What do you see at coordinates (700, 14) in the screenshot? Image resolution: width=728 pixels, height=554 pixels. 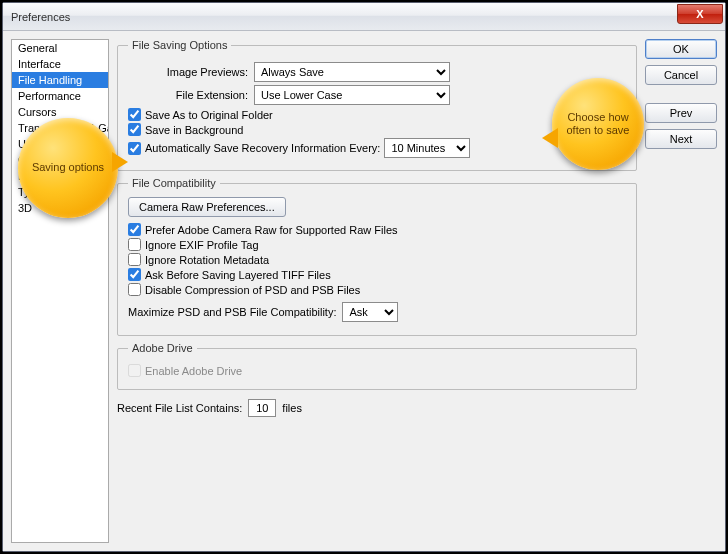 I see `close-icon: X` at bounding box center [700, 14].